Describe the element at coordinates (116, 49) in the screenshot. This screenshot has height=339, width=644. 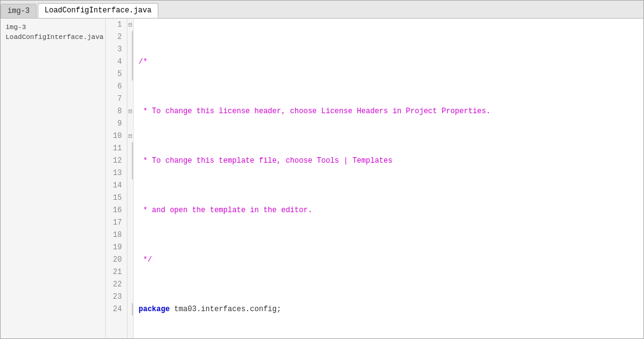
I see `ln-3: 3` at that location.